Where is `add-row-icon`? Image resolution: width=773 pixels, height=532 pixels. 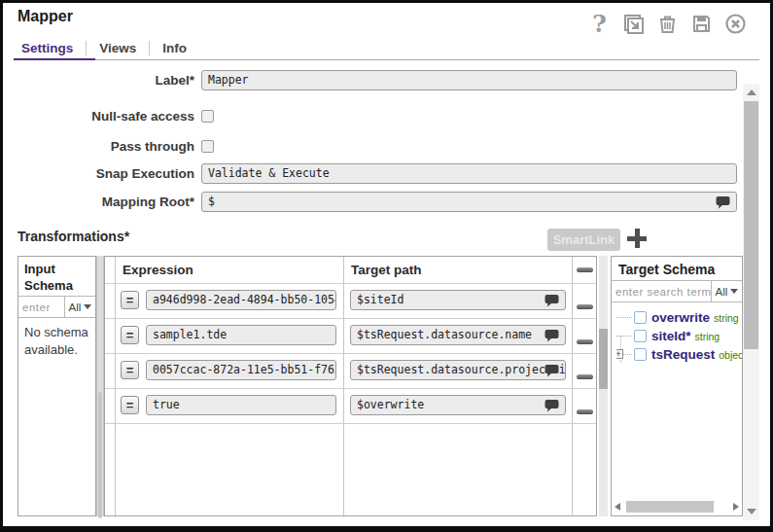
add-row-icon is located at coordinates (637, 238).